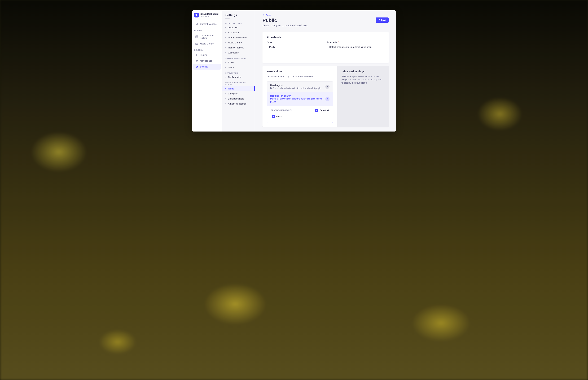  I want to click on sub-overview: Overview, so click(239, 28).